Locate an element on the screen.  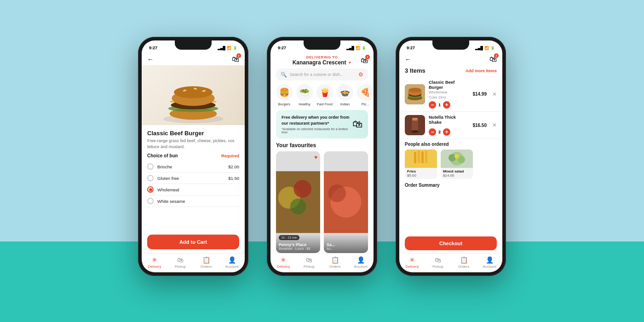
promo-sub: *Available on selected restaurants for a… is located at coordinates (317, 131).